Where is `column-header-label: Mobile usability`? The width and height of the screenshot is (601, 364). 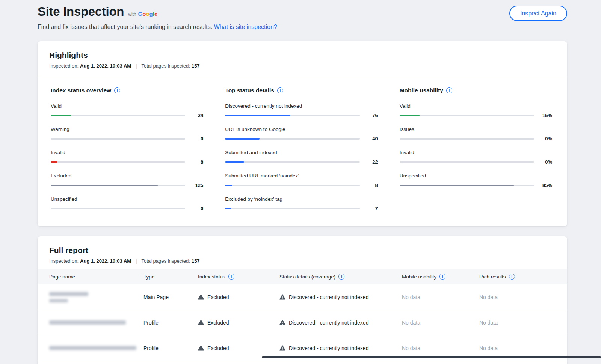 column-header-label: Mobile usability is located at coordinates (419, 277).